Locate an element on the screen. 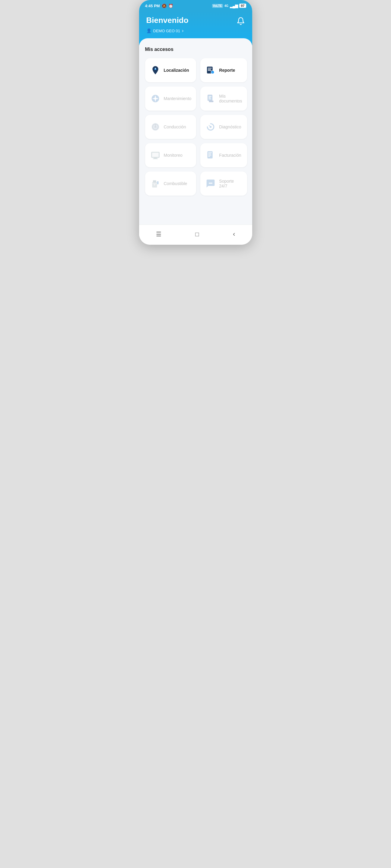 The image size is (391, 868). invoice-icon is located at coordinates (211, 155).